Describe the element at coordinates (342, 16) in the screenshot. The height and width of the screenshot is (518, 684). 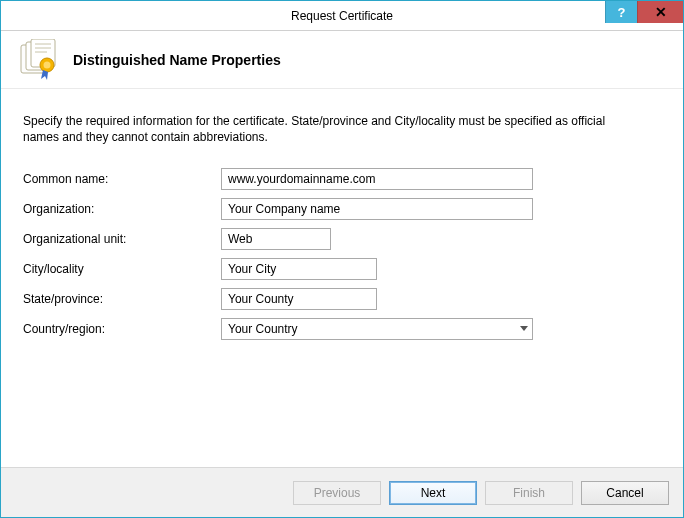
I see `title-bar: Request Certificate ? ✕` at that location.